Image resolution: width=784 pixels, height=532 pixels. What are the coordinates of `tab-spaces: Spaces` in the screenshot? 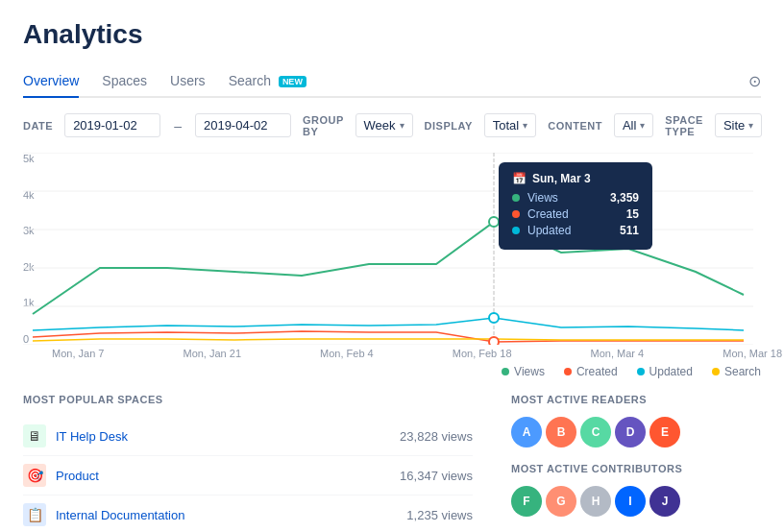 It's located at (125, 81).